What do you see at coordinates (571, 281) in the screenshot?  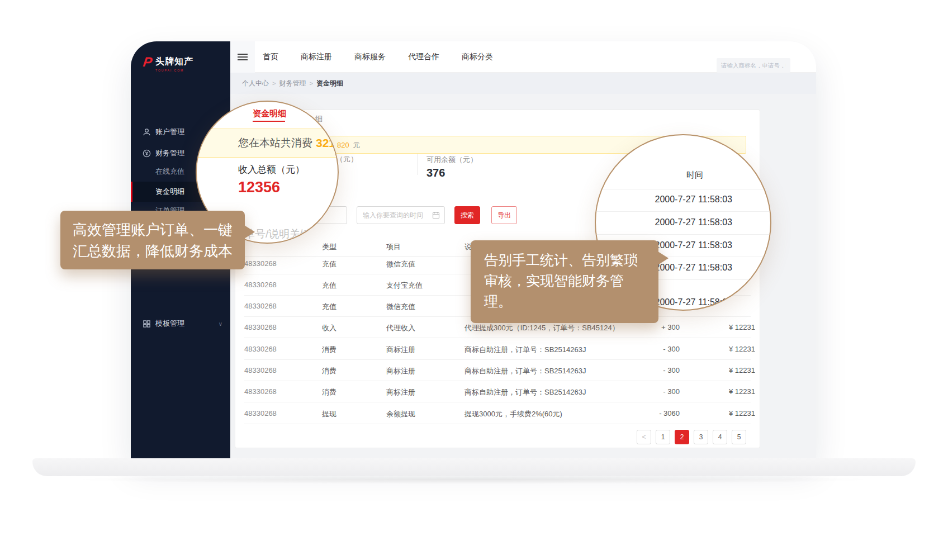 I see `callout-text: 审核，实现智能财务管` at bounding box center [571, 281].